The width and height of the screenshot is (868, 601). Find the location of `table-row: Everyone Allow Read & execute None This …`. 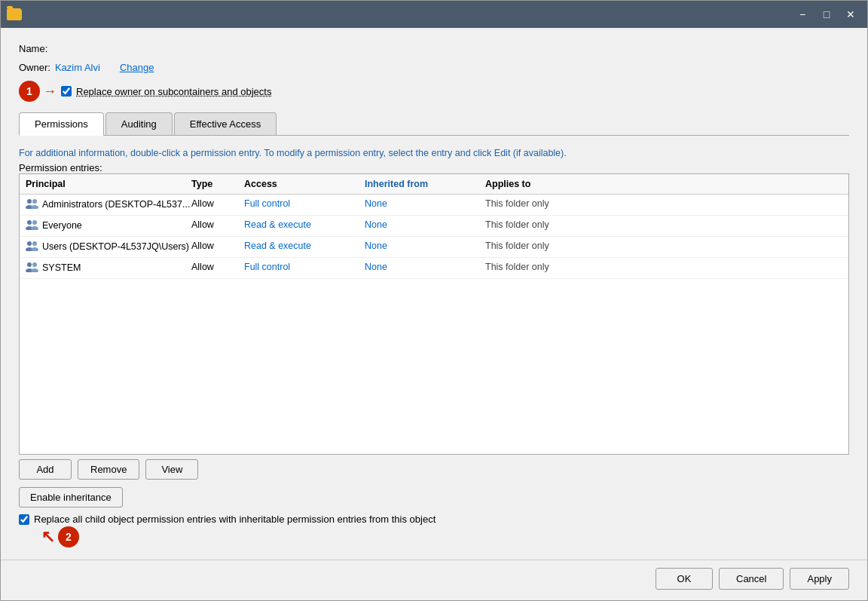

table-row: Everyone Allow Read & execute None This … is located at coordinates (434, 226).